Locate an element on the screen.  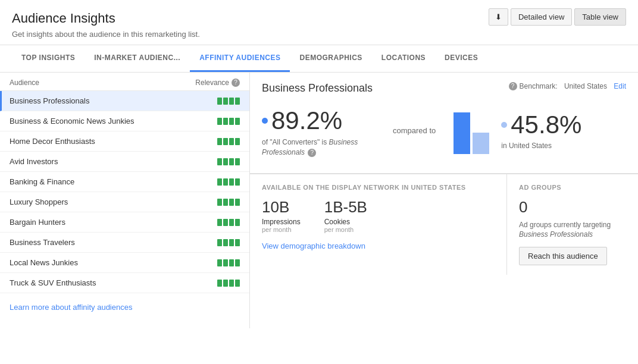
learn-more-link: Learn more about affinity audiences is located at coordinates (125, 307).